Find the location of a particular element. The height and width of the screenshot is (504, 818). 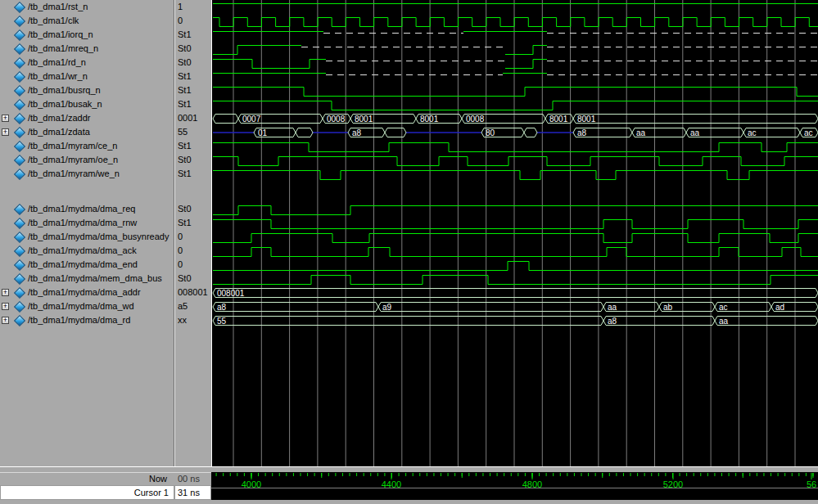

signal-row-zdata: +/tb_dma1/zdata is located at coordinates (87, 133).